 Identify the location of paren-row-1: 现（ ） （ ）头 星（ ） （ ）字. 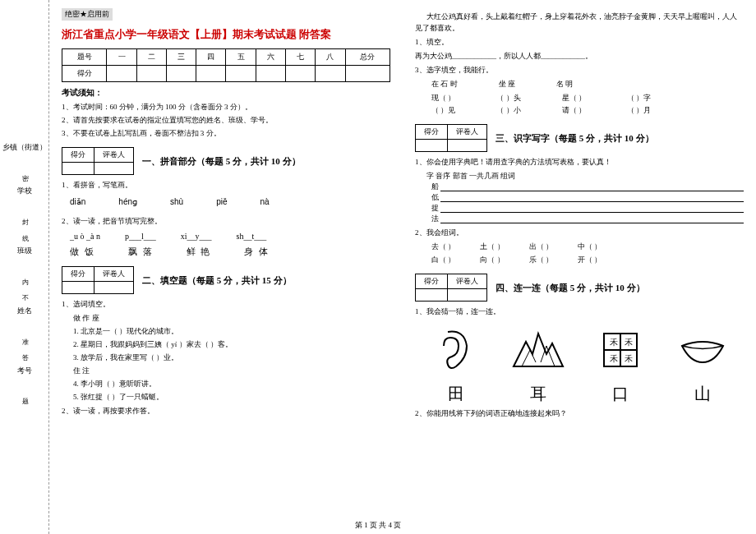
(588, 99).